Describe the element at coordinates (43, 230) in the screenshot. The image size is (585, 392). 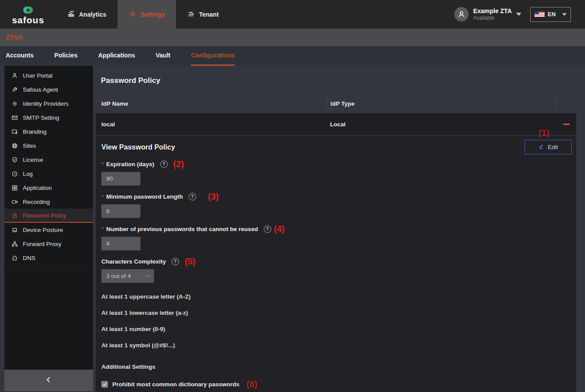
I see `sidebar-item-label: Device Posture` at that location.